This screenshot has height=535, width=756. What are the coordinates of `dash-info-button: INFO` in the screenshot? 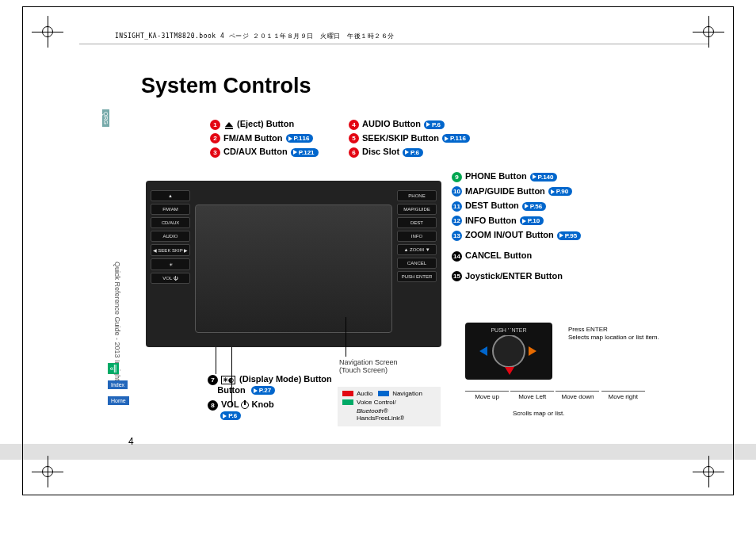 It's located at (417, 236).